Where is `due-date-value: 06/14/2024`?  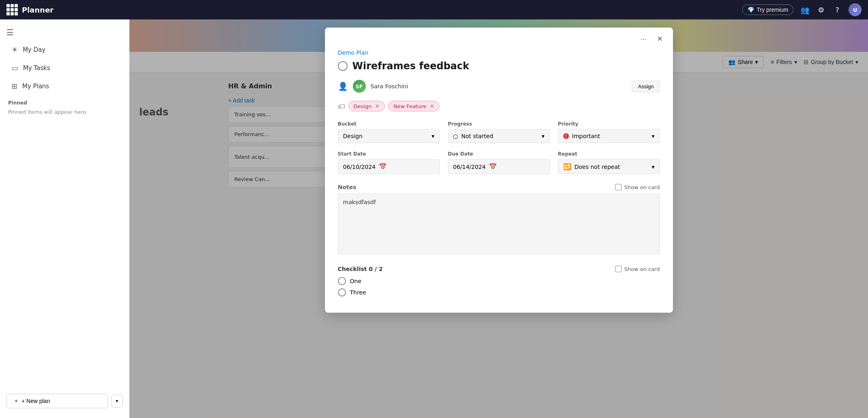 due-date-value: 06/14/2024 is located at coordinates (469, 167).